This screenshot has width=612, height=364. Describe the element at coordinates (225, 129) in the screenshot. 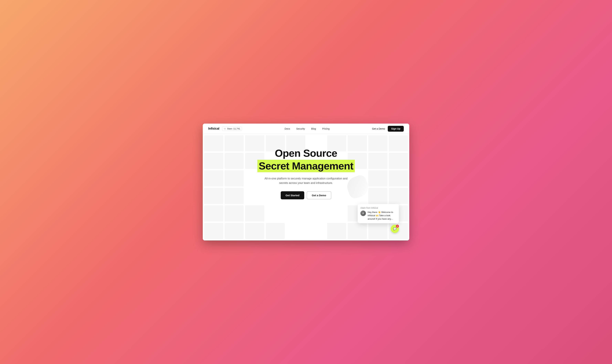

I see `navbar-left: Infisical ☆ Stars 11,741` at that location.